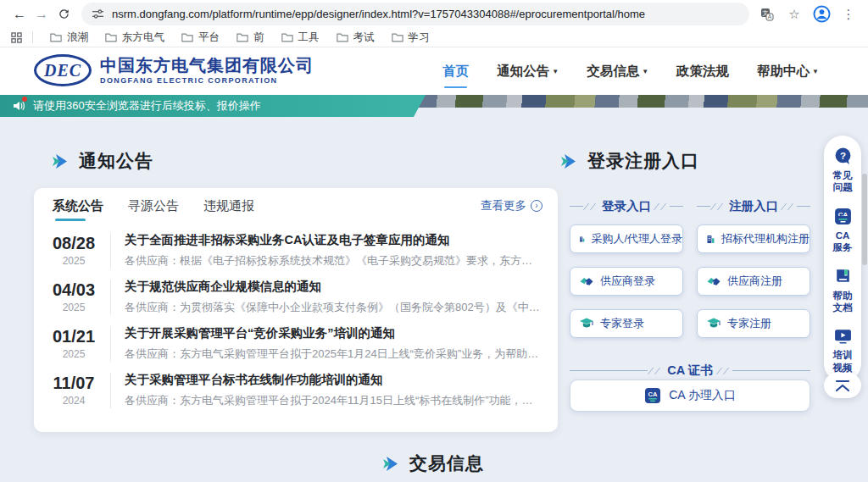  I want to click on item-date-mmdd: 08/28, so click(74, 244).